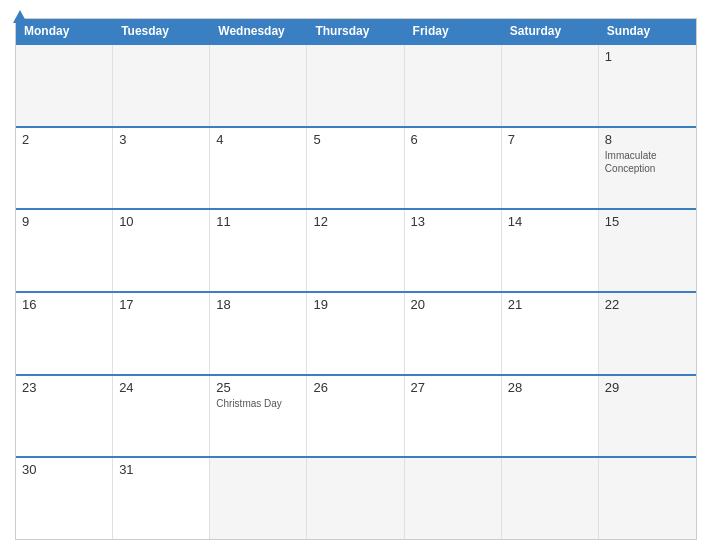 The height and width of the screenshot is (550, 712). Describe the element at coordinates (64, 304) in the screenshot. I see `day-number: 16` at that location.